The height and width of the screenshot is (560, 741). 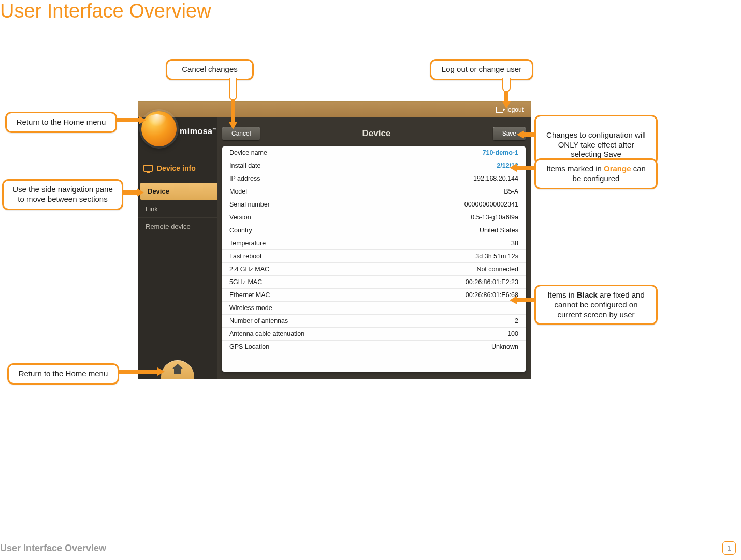 What do you see at coordinates (491, 204) in the screenshot?
I see `row-value: 000000000002341` at bounding box center [491, 204].